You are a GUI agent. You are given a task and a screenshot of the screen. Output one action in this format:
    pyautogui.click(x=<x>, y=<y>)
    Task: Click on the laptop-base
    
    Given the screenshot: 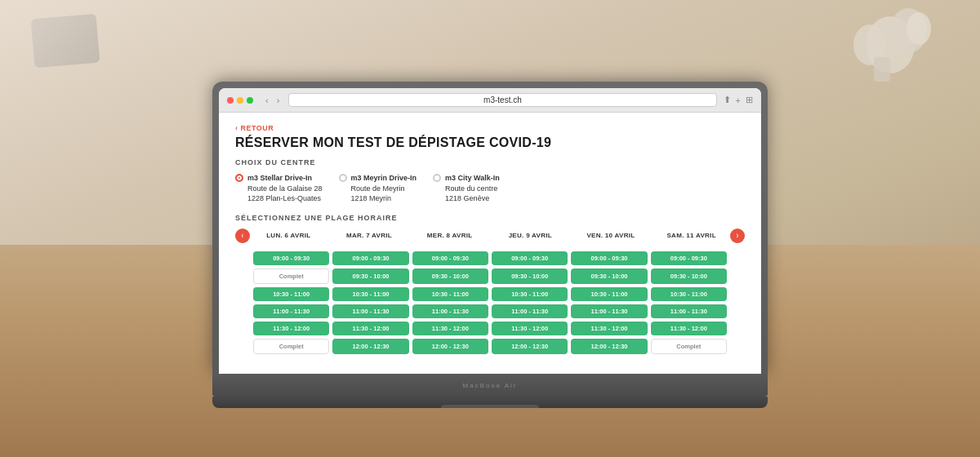 What is the action you would take?
    pyautogui.click(x=490, y=402)
    